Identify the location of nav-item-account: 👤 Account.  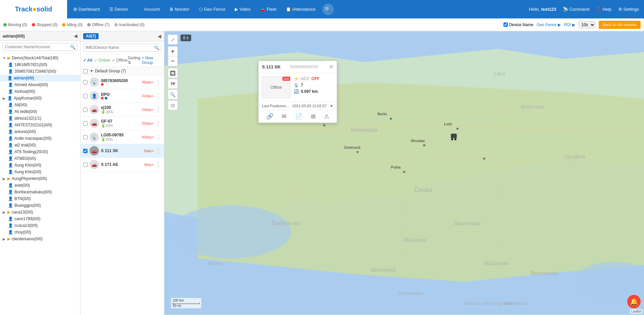
(148, 9).